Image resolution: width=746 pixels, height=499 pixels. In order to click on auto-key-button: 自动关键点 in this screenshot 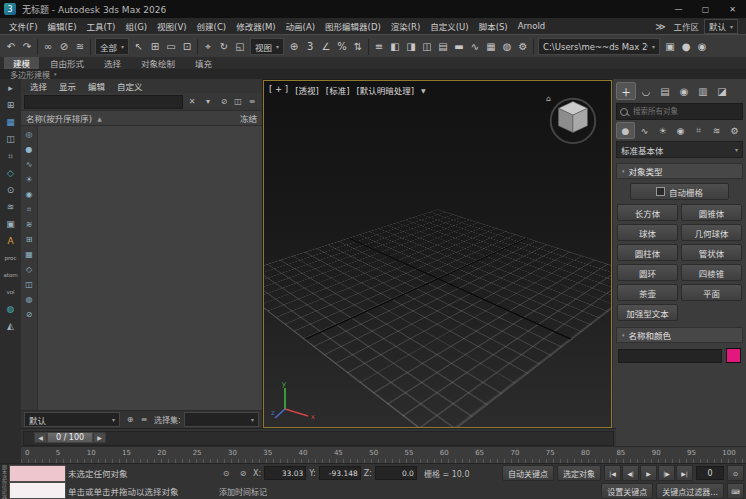, I will do `click(528, 473)`.